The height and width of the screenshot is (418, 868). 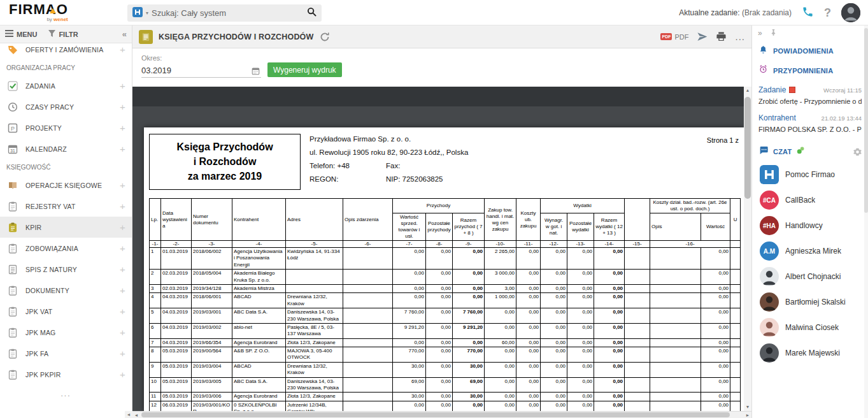 What do you see at coordinates (866, 222) in the screenshot?
I see `right-panel-scrollbar` at bounding box center [866, 222].